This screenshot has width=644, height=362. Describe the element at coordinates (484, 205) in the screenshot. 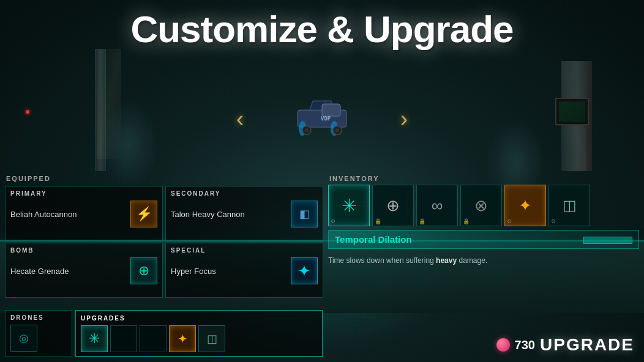

I see `inventory-grid: ✳ ⚙ ⊕ 🔒 ∞ 🔒 ⊗ 🔒 ✦ ⚙ ◫ ⚙` at that location.